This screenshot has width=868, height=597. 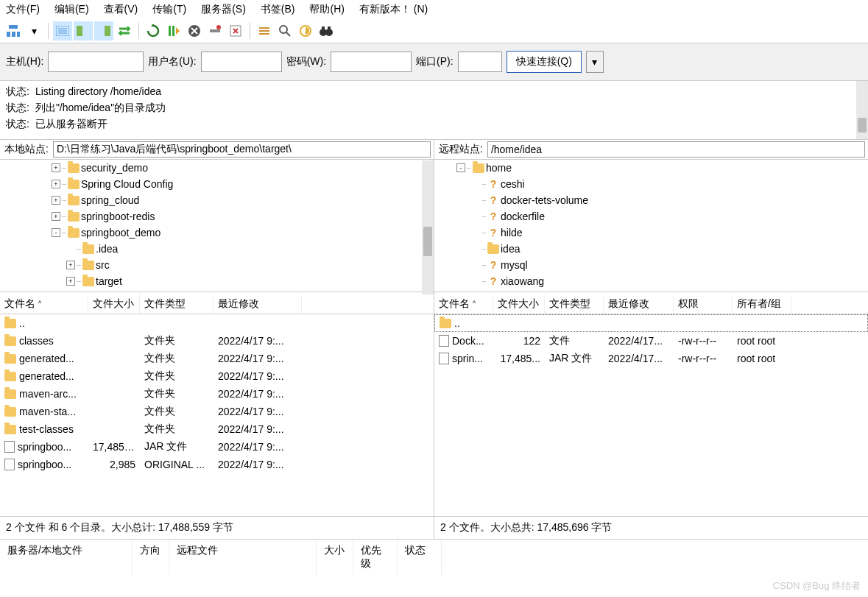 I want to click on tree-item: +┈springboot-redis, so click(x=216, y=216).